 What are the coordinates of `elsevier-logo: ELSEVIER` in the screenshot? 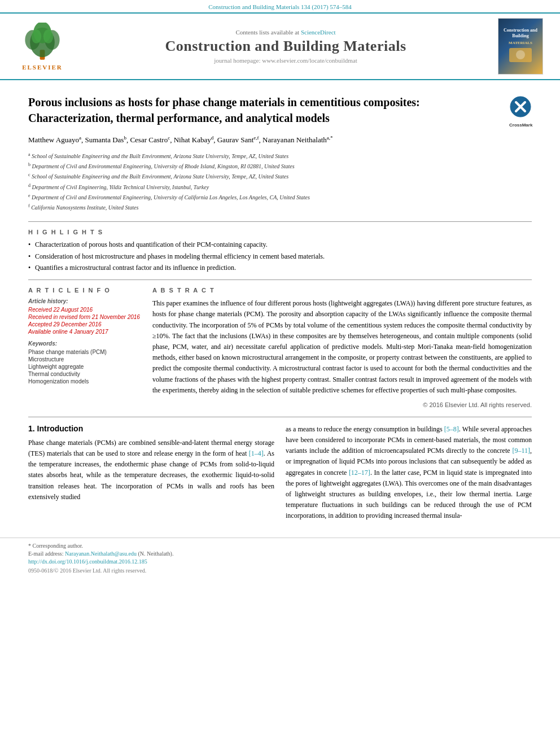 It's located at (42, 46).